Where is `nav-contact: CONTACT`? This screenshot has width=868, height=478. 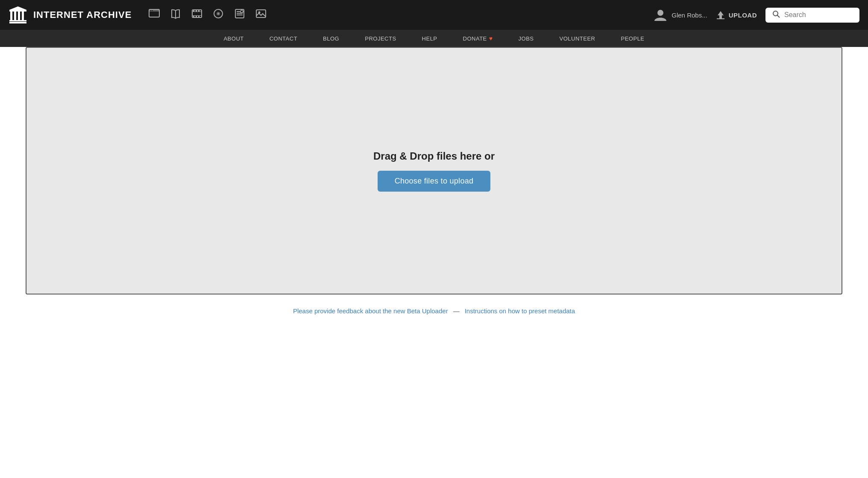
nav-contact: CONTACT is located at coordinates (284, 38).